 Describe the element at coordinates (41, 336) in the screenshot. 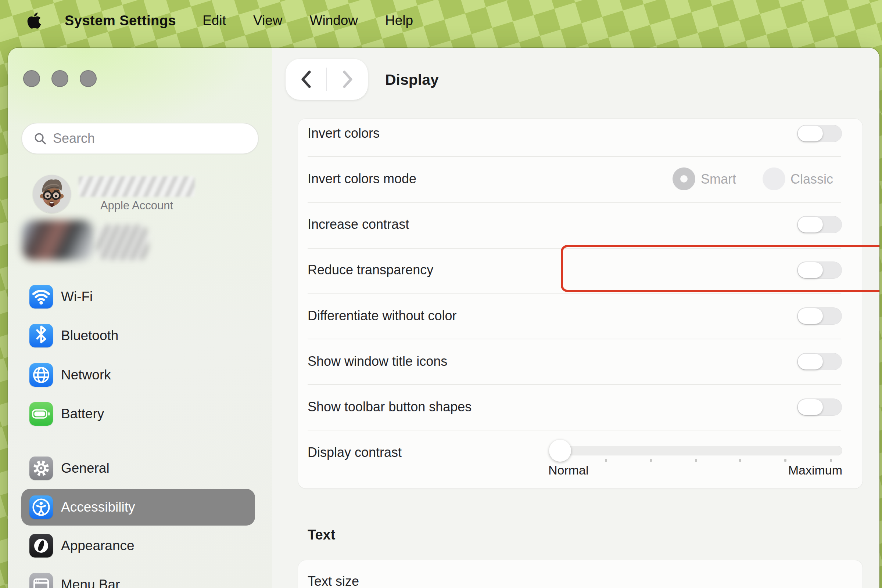

I see `bluetooth-icon` at that location.